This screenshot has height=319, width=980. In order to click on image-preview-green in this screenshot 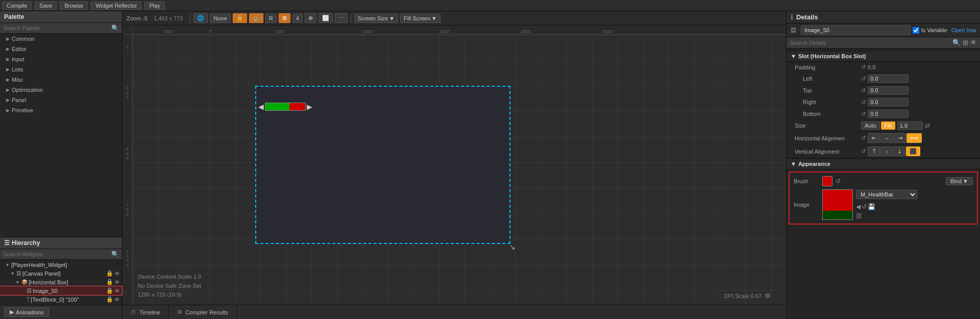, I will do `click(838, 215)`.